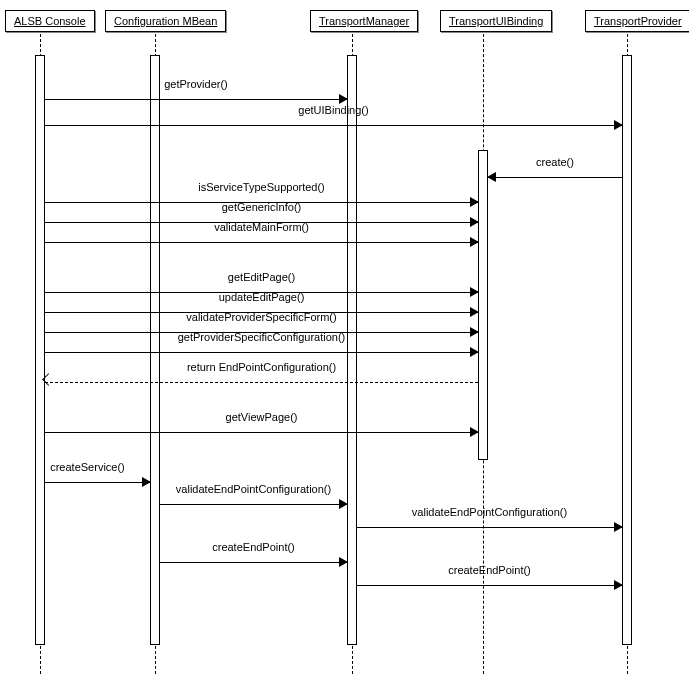 The height and width of the screenshot is (680, 689). Describe the element at coordinates (50, 21) in the screenshot. I see `participant-alsb-console: ALSB Console` at that location.